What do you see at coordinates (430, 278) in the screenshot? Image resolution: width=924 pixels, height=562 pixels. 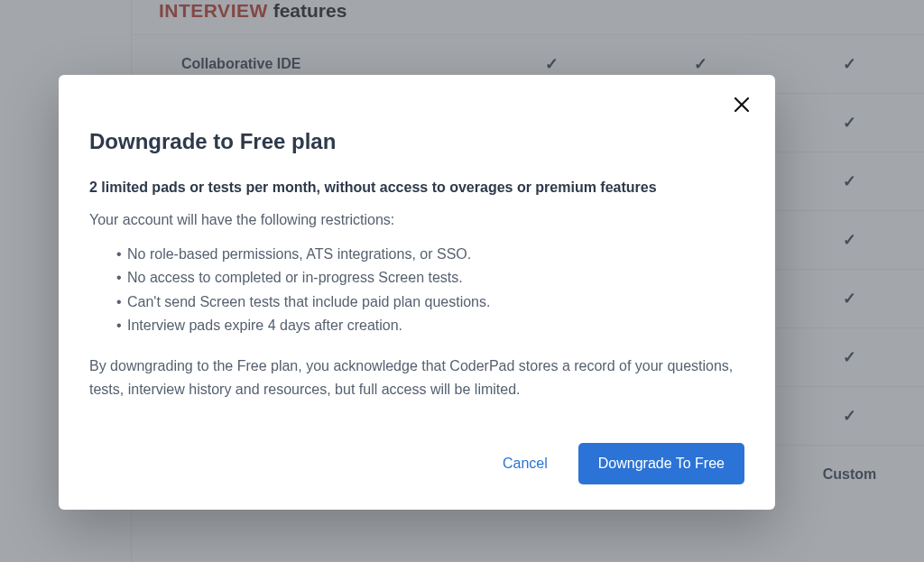 I see `restriction-item: No access to completed or in-progress Sc…` at bounding box center [430, 278].